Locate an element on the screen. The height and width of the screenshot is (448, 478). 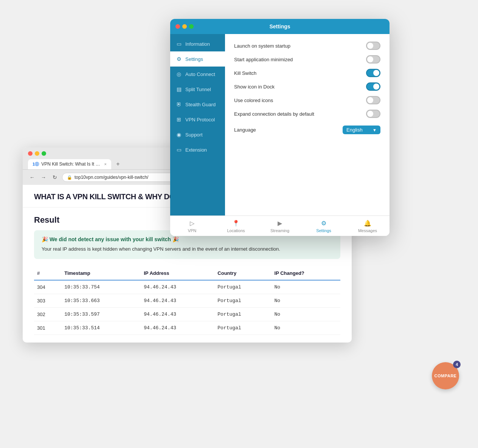
settings-label: Expand connection details by default is located at coordinates (274, 114).